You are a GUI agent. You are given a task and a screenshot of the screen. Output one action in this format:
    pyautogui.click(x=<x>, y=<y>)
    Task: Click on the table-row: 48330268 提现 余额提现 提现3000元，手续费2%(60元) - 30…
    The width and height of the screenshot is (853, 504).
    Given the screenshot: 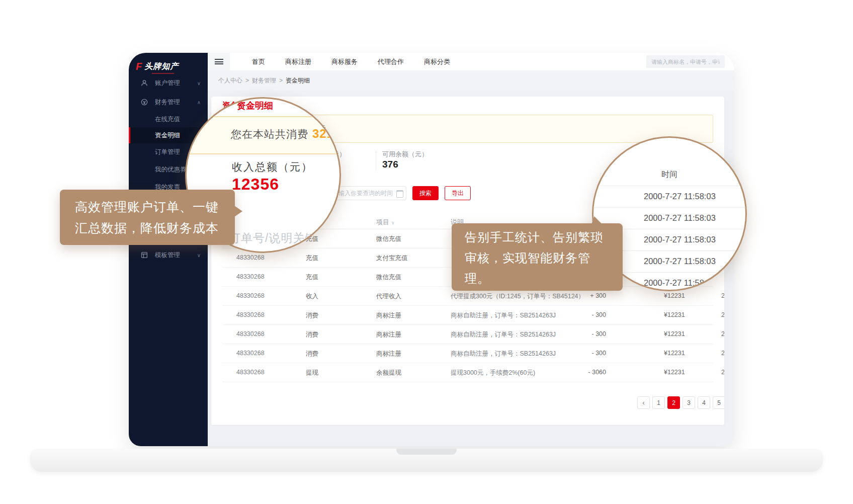 What is the action you would take?
    pyautogui.click(x=468, y=372)
    